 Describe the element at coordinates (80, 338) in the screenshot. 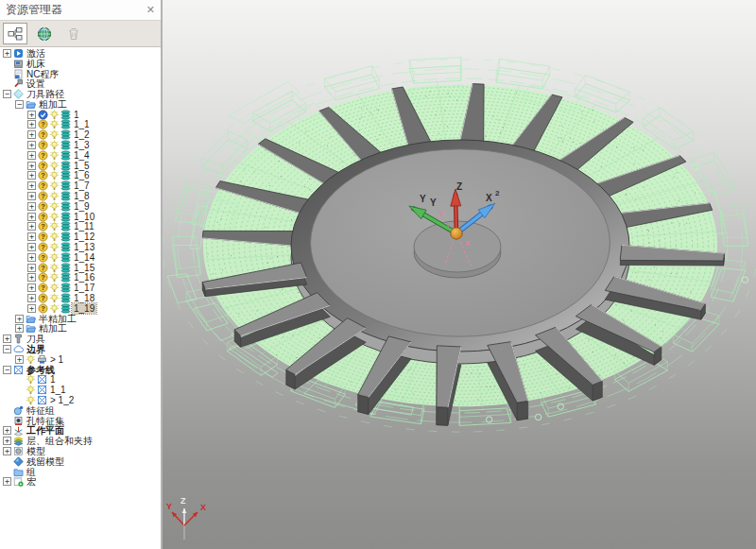

I see `tree-item-28: +刀具` at that location.